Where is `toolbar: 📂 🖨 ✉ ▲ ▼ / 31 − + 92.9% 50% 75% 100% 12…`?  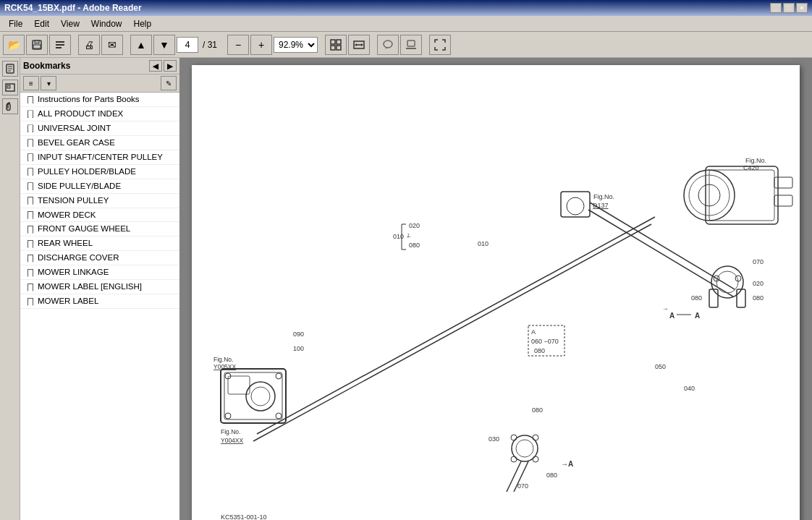
toolbar: 📂 🖨 ✉ ▲ ▼ / 31 − + 92.9% 50% 75% 100% 12… is located at coordinates (406, 45).